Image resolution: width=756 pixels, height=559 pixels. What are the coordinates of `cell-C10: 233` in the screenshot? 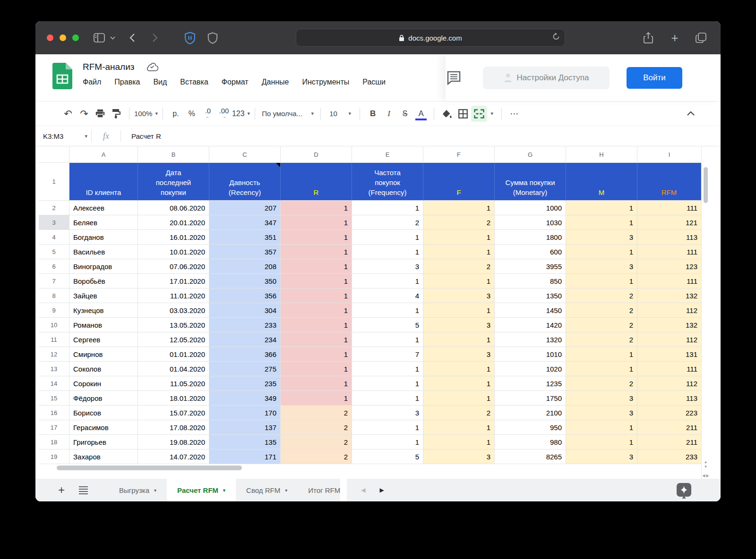 It's located at (245, 325).